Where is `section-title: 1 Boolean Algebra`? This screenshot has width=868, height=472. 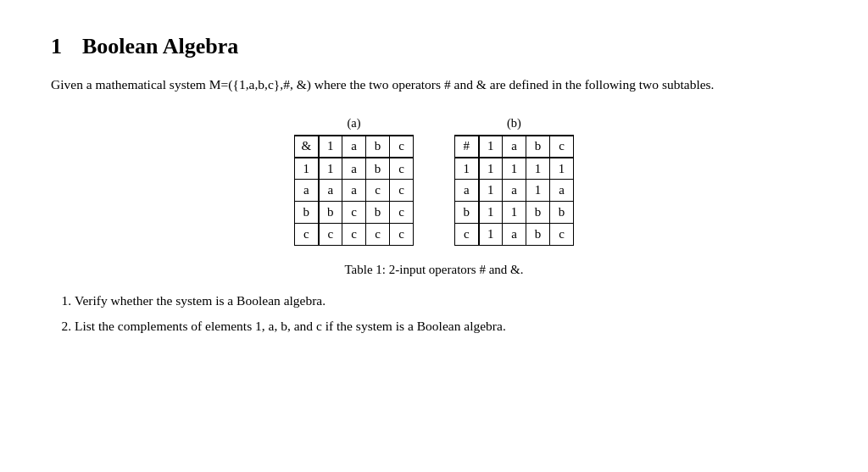
section-title: 1 Boolean Algebra is located at coordinates (434, 47).